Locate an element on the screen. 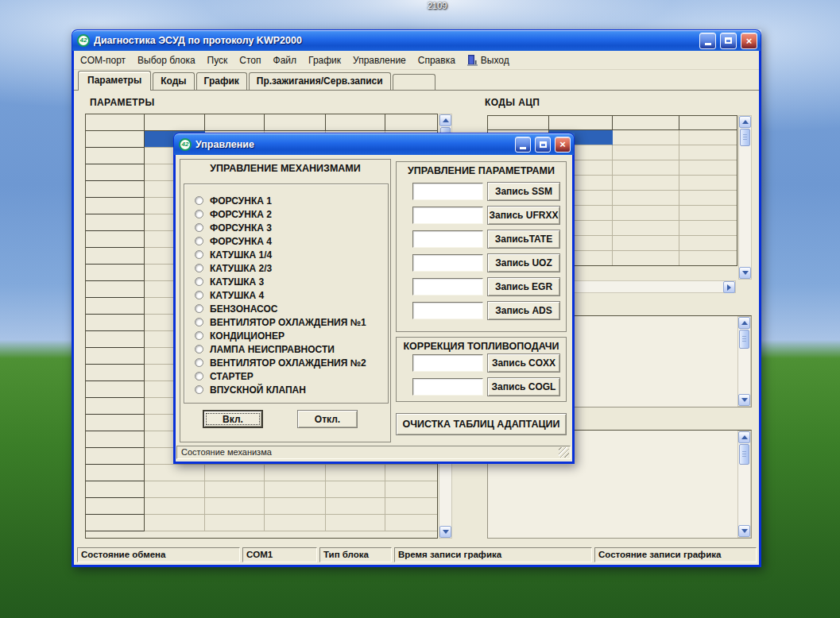  close-button: × is located at coordinates (749, 41).